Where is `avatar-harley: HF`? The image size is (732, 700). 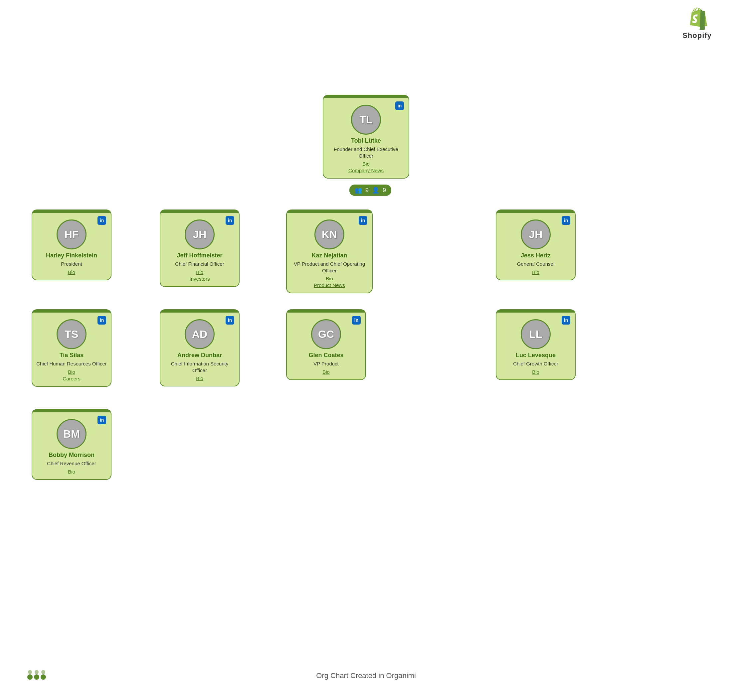 avatar-harley: HF is located at coordinates (72, 234).